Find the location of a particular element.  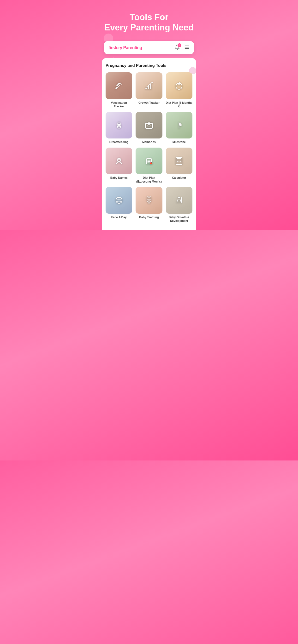

tool-image-breastfeeding is located at coordinates (119, 125).